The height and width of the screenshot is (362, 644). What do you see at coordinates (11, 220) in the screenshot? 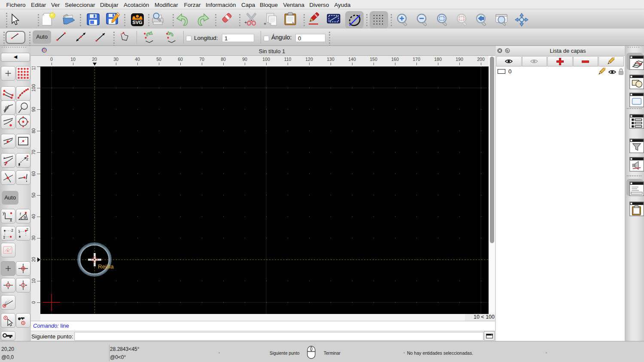
I see `svg-text: x` at bounding box center [11, 220].